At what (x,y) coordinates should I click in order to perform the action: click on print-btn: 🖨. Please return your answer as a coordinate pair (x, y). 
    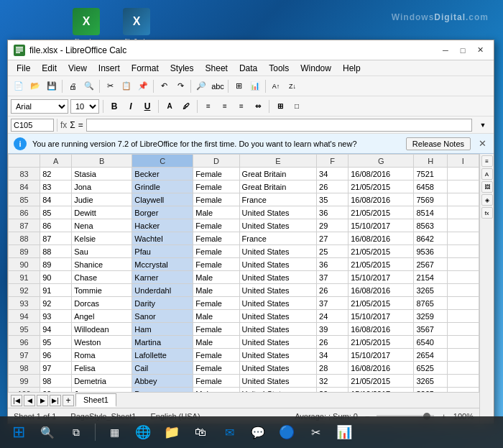
    Looking at the image, I should click on (73, 86).